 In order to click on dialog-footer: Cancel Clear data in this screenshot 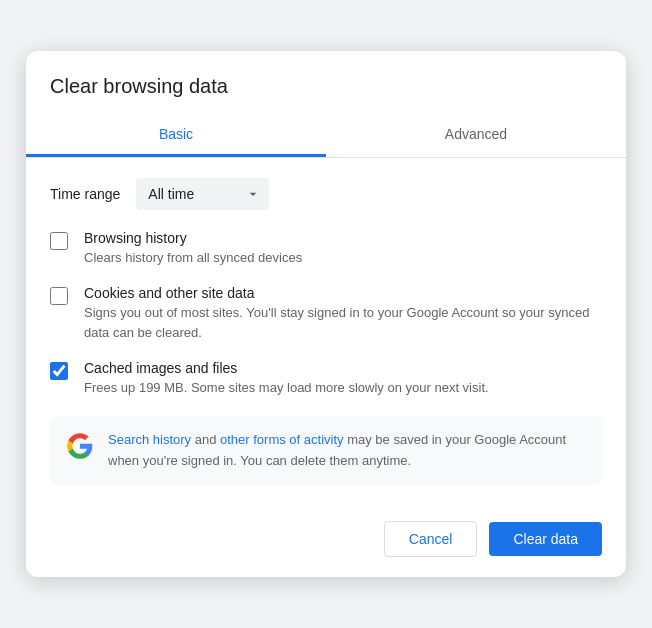, I will do `click(326, 541)`.